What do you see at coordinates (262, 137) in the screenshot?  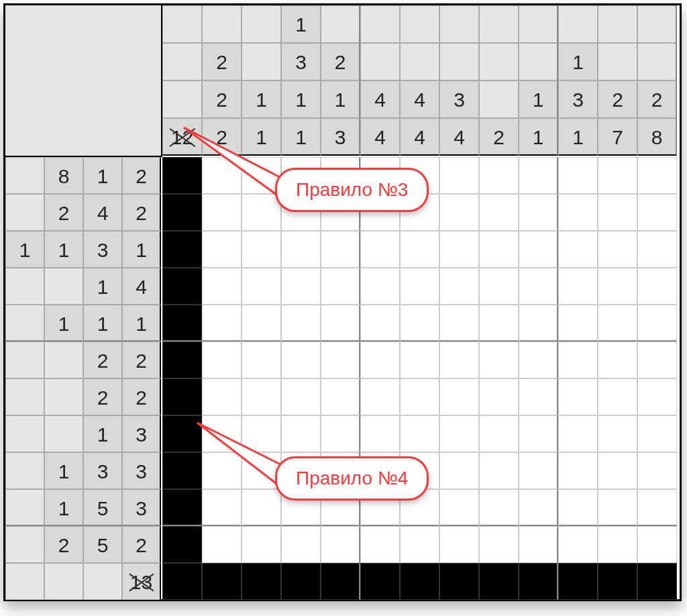 I see `col-clue-2-3: 1` at bounding box center [262, 137].